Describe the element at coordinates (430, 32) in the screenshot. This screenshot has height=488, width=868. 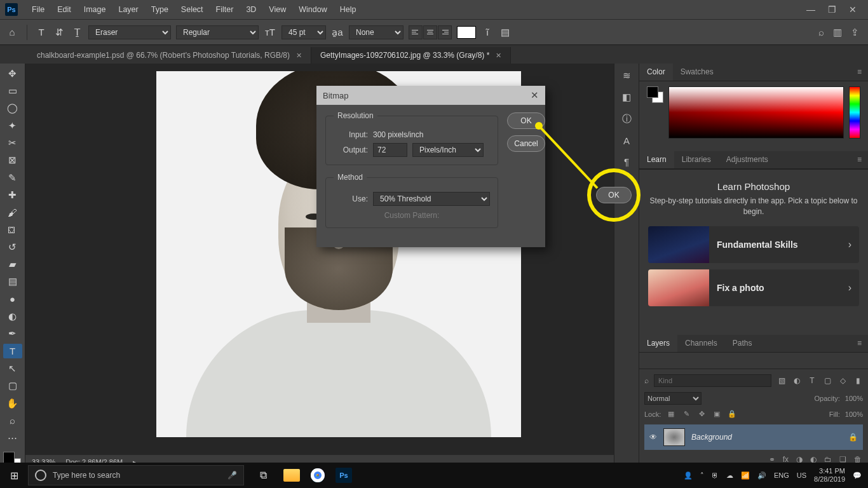
I see `align-center-icon` at that location.